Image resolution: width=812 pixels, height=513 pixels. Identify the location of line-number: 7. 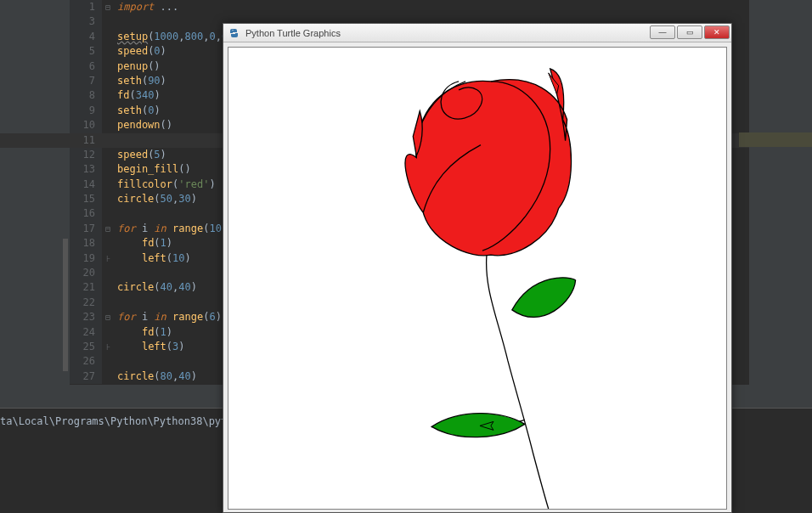
(86, 82).